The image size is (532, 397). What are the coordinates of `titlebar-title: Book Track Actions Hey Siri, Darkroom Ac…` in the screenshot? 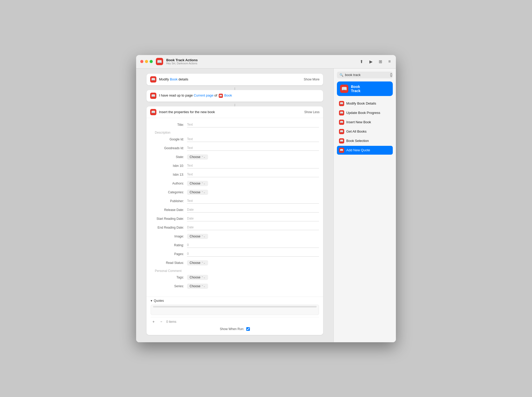 It's located at (182, 61).